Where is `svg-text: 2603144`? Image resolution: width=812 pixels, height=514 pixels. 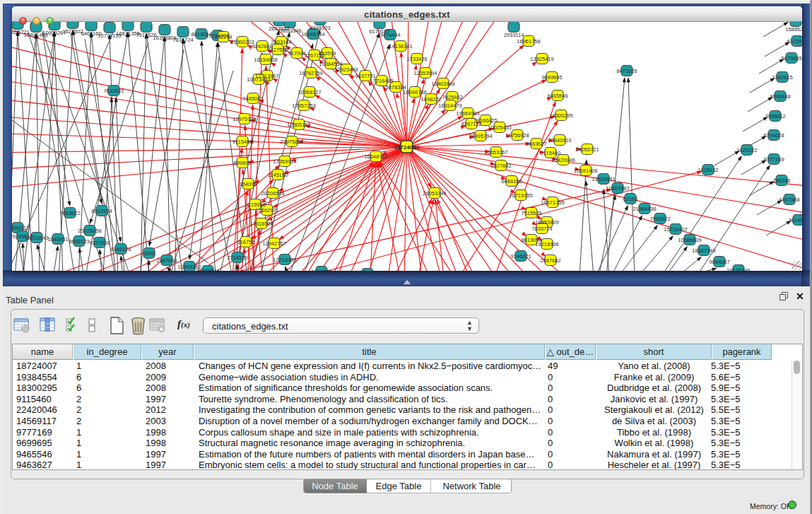
svg-text: 2603144 is located at coordinates (281, 42).